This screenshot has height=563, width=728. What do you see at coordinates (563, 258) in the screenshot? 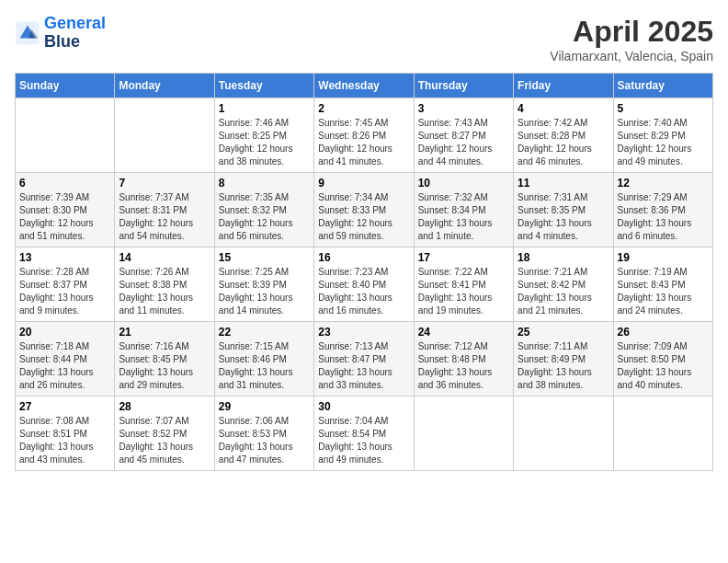
I see `day-number: 18` at bounding box center [563, 258].